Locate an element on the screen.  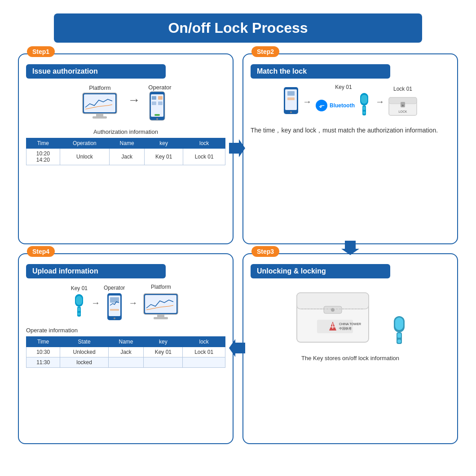
arrow-step2-to-step3 is located at coordinates (350, 249).